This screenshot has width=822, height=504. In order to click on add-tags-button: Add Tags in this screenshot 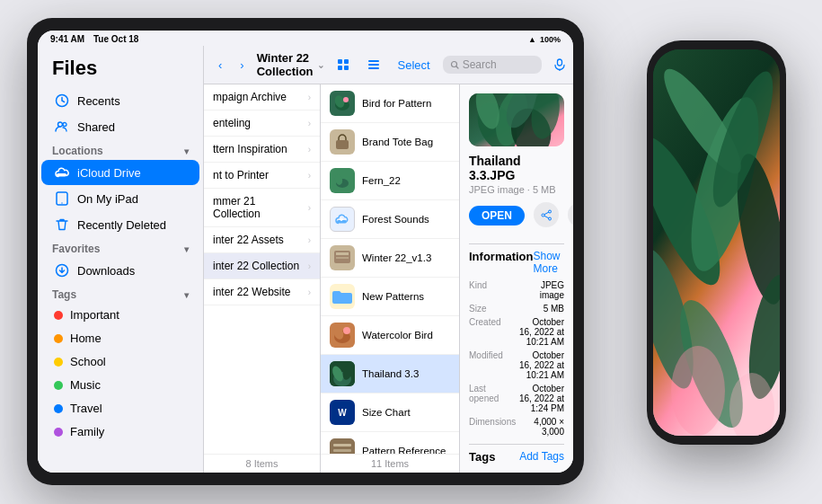, I will do `click(542, 456)`.